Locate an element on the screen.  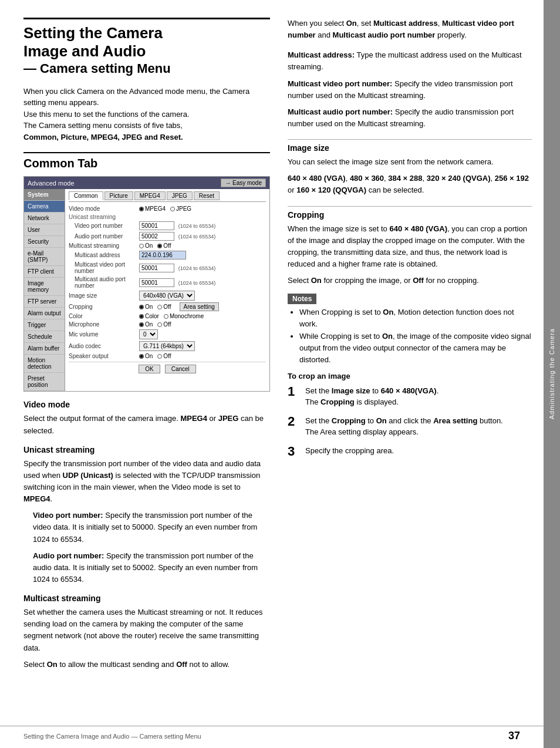
radio-cropping-off: Off is located at coordinates (164, 306).